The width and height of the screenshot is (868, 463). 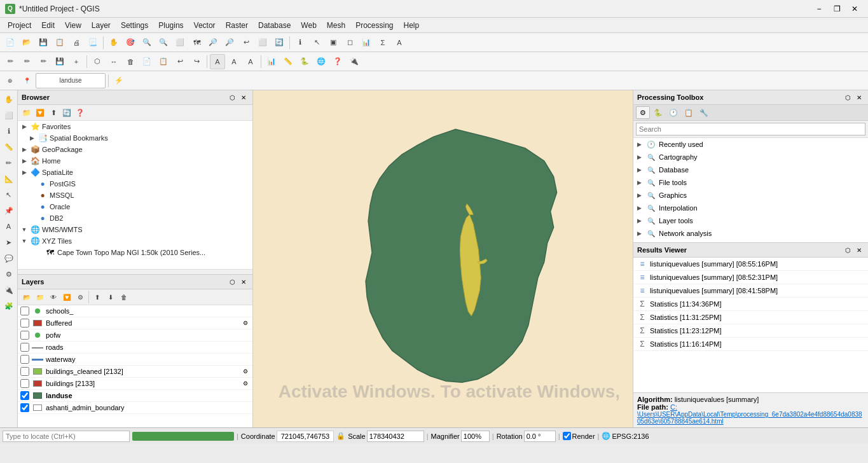 What do you see at coordinates (245, 384) in the screenshot?
I see `buildings-options-icon: ⚙` at bounding box center [245, 384].